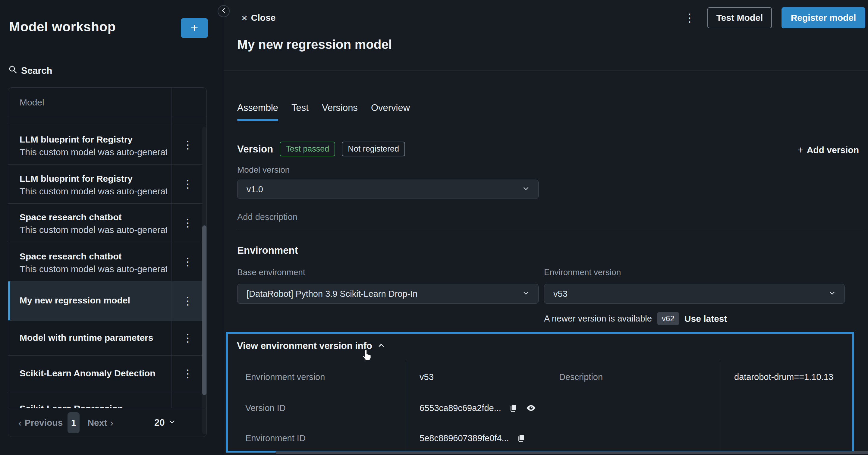 Image resolution: width=868 pixels, height=455 pixels. I want to click on workshop-title: Model workshop, so click(62, 27).